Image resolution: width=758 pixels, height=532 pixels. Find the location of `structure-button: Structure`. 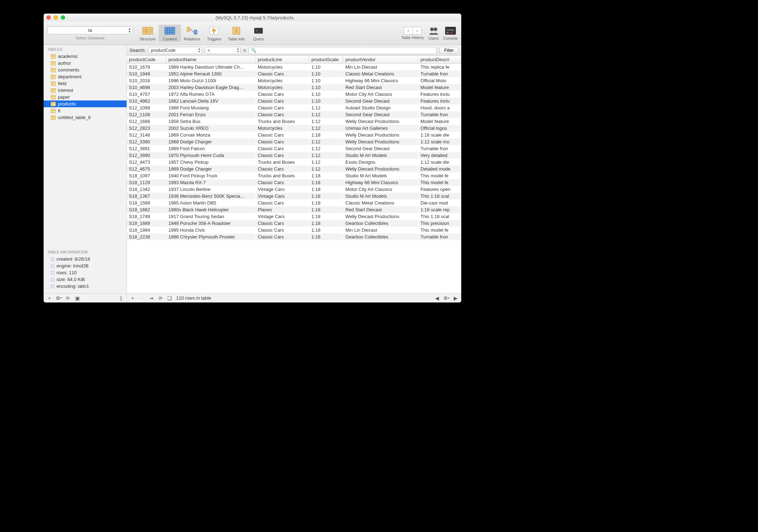

structure-button: Structure is located at coordinates (148, 33).